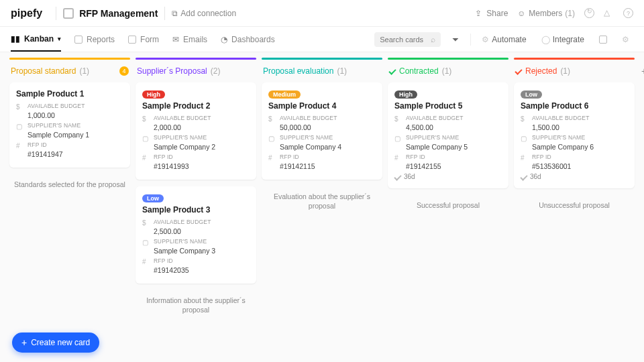 Image resolution: width=644 pixels, height=362 pixels. I want to click on field-value: 50,000.00, so click(327, 127).